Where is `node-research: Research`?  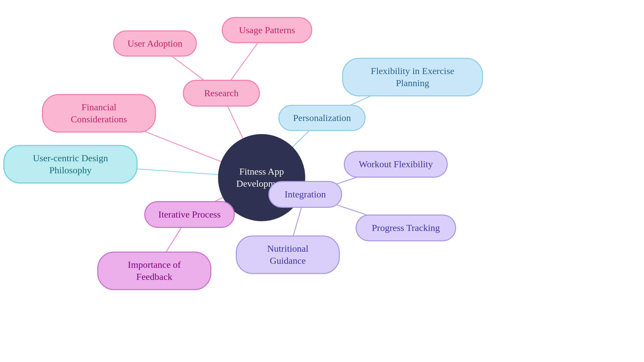 node-research: Research is located at coordinates (221, 93).